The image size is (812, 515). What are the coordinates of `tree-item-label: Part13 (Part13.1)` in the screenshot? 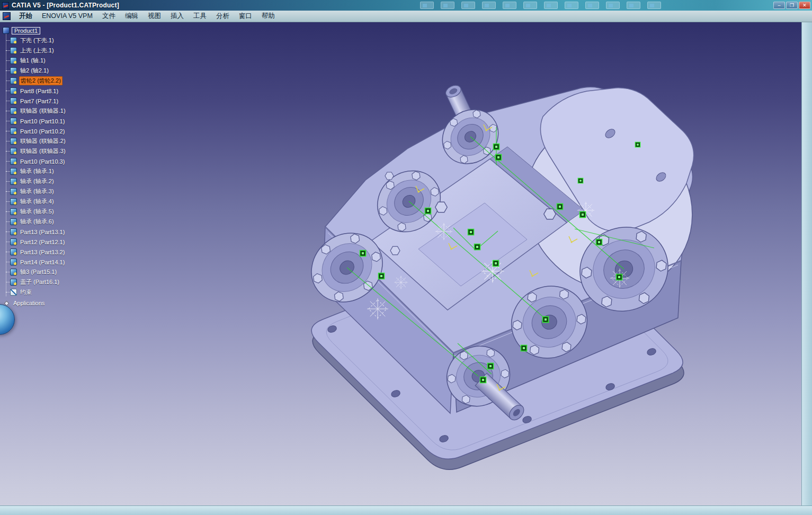 It's located at (42, 232).